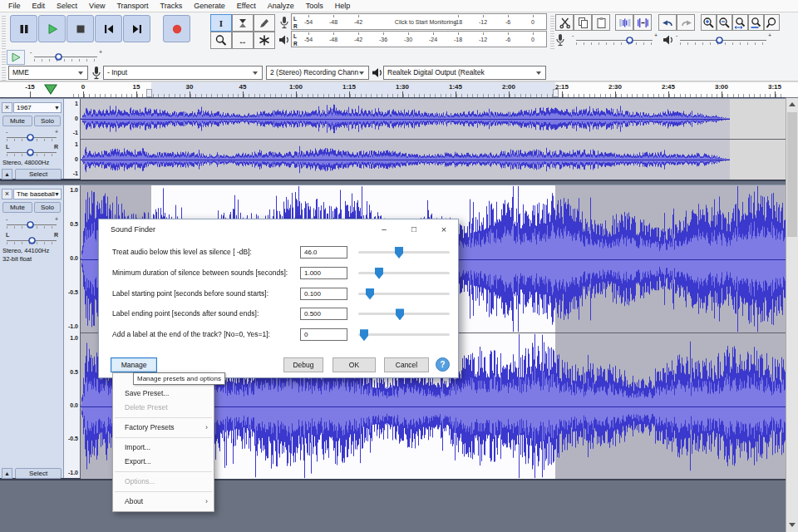  I want to click on menu-tracks: Tracks, so click(171, 7).